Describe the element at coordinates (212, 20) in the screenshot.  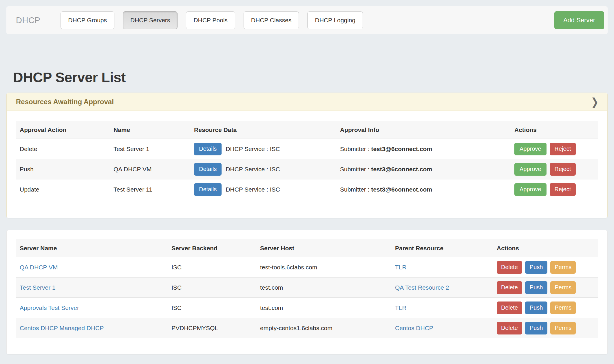
I see `dhcp-tab-group: DHCP Groups DHCP Servers DHCP Pools DHCP…` at that location.